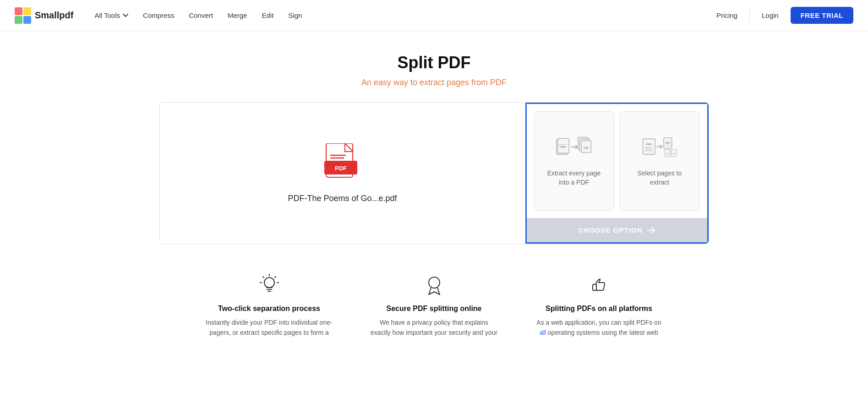  I want to click on logo: Smallpdf, so click(44, 16).